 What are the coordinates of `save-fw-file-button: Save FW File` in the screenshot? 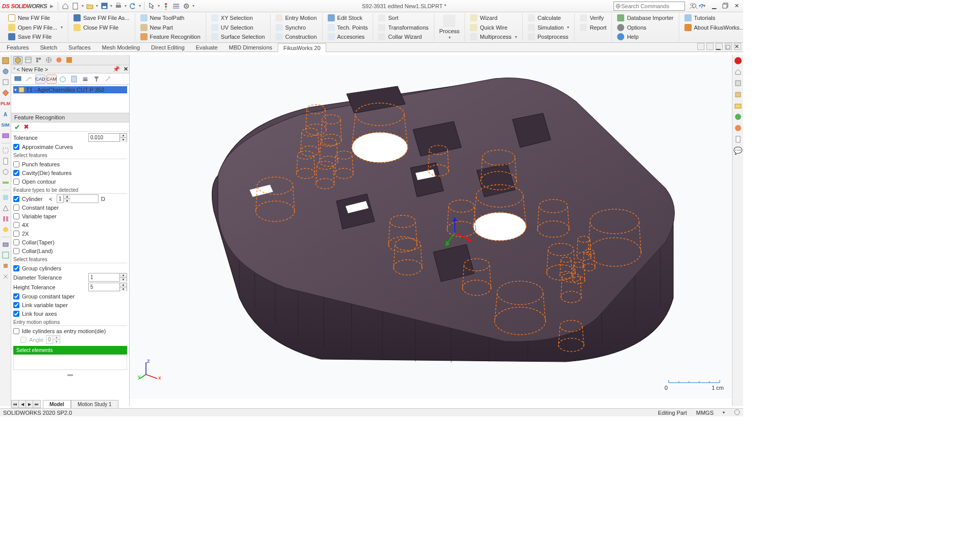 It's located at (36, 37).